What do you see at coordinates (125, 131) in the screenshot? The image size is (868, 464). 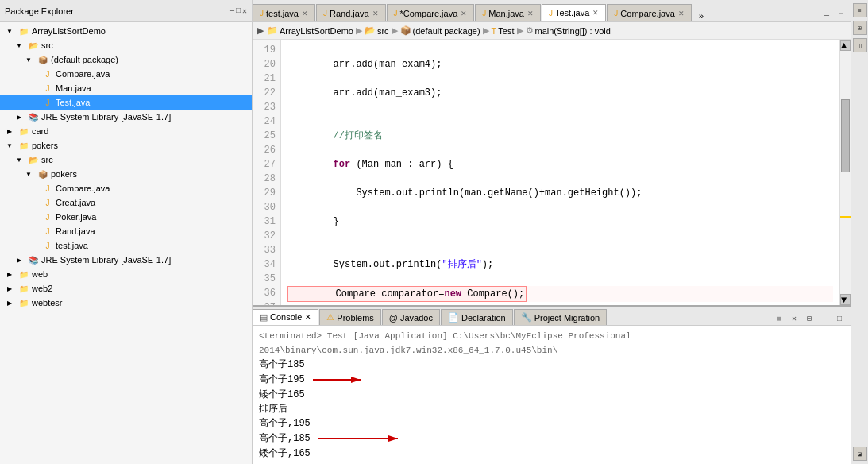 I see `project-card: 📁 card` at bounding box center [125, 131].